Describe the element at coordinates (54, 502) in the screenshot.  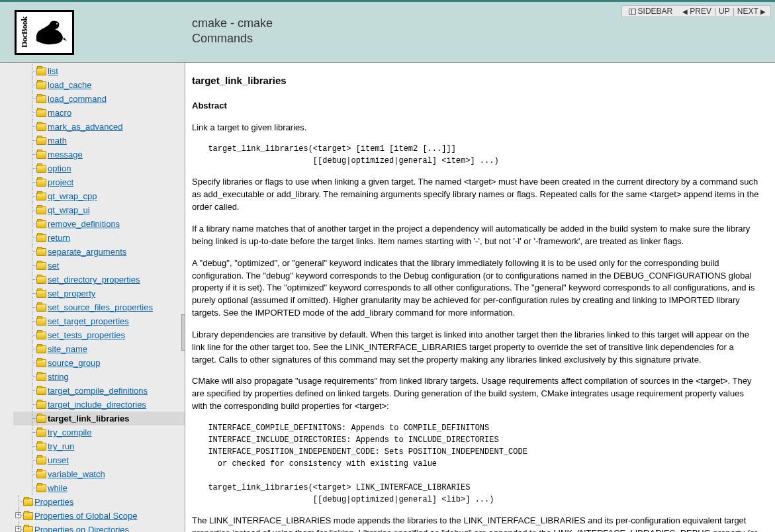
I see `tree-item-label: Properties` at that location.